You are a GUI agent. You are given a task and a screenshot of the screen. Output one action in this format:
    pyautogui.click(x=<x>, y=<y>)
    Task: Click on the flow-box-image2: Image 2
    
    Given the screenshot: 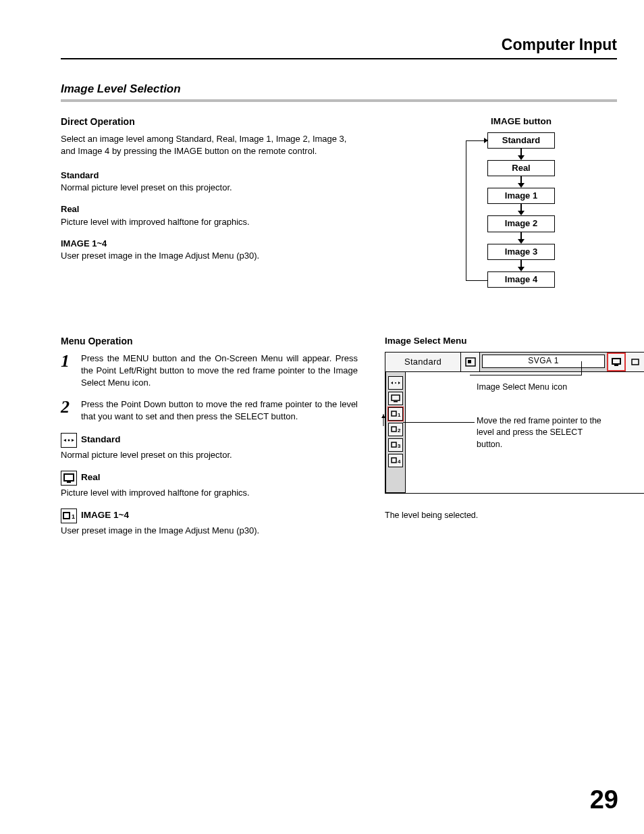 What is the action you would take?
    pyautogui.click(x=521, y=224)
    